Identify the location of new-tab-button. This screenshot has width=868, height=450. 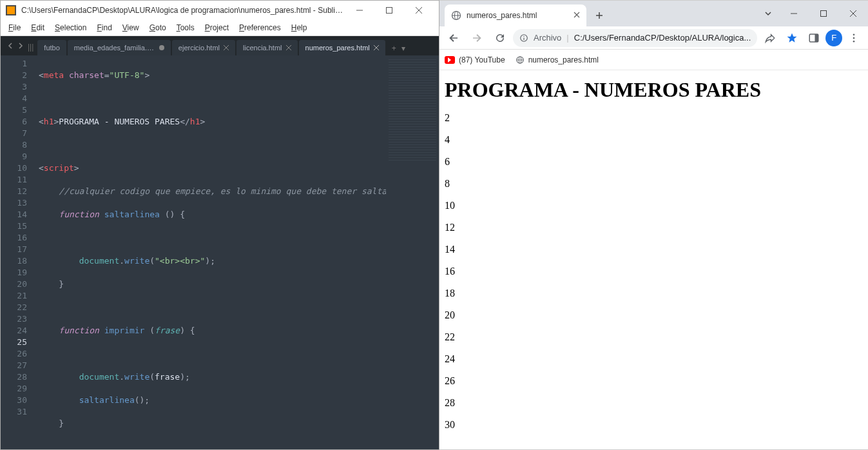
(599, 15).